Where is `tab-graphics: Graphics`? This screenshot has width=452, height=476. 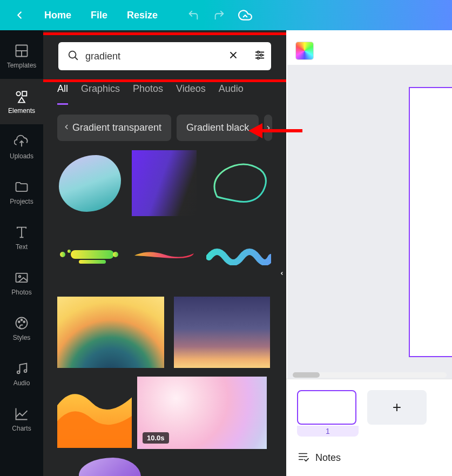 tab-graphics: Graphics is located at coordinates (100, 94).